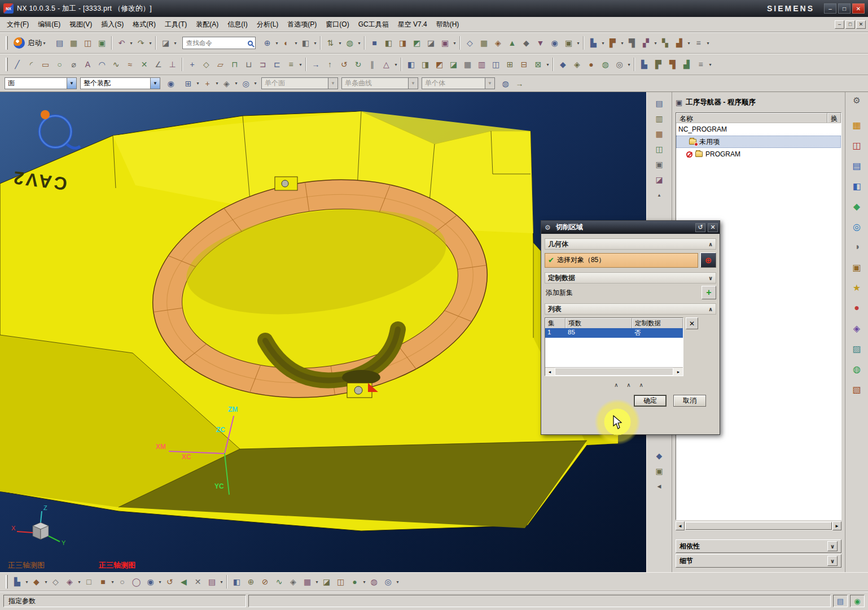  What do you see at coordinates (386, 64) in the screenshot?
I see `toolbar-icon: △` at bounding box center [386, 64].